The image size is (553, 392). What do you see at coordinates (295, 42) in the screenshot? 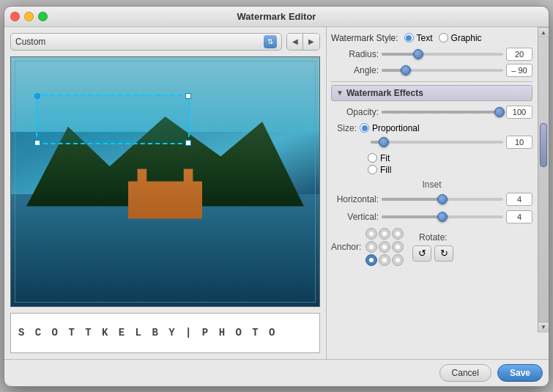
I see `nav-prev-button: ◀` at bounding box center [295, 42].